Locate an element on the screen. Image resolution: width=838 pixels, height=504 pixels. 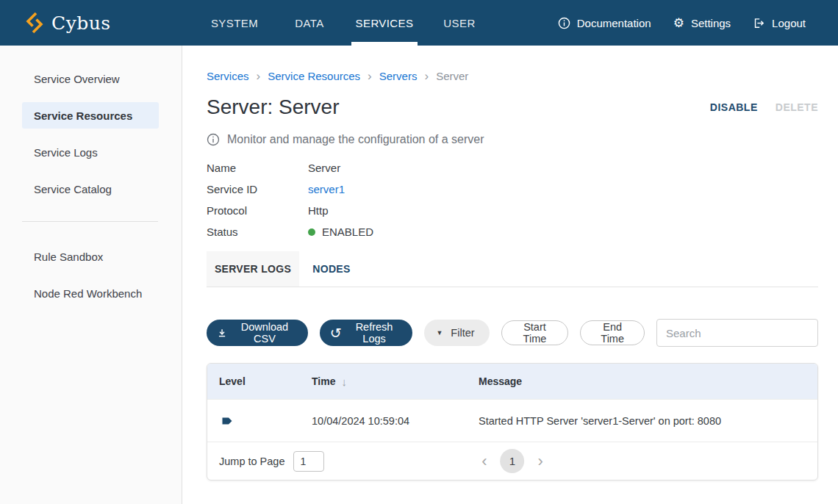
search-box is located at coordinates (737, 333).